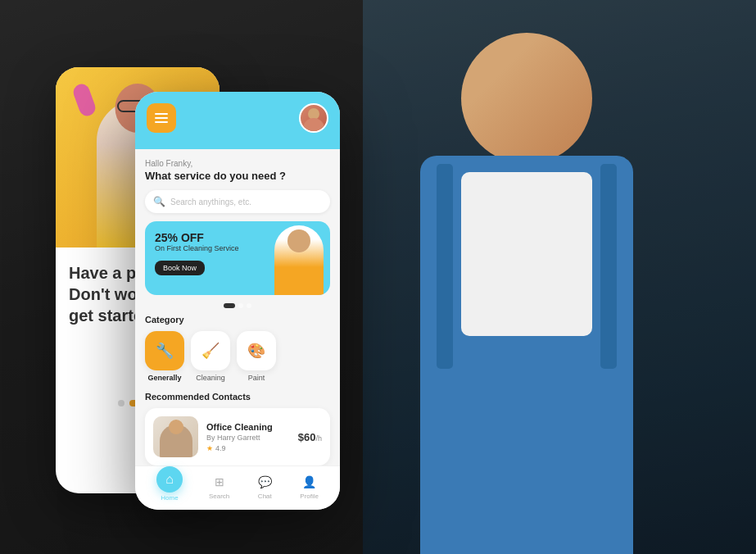  I want to click on rec-info: Office Cleaning By Harry Garrett ★ 4.9, so click(248, 438).